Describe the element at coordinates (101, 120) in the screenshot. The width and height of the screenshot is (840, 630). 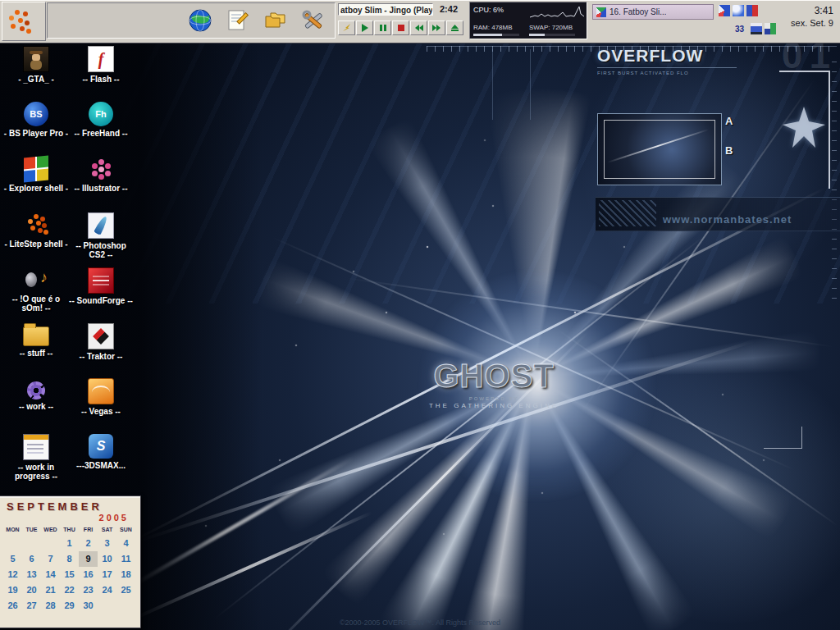
I see `desktop-icon-freehand: Fh-- FreeHand --` at that location.